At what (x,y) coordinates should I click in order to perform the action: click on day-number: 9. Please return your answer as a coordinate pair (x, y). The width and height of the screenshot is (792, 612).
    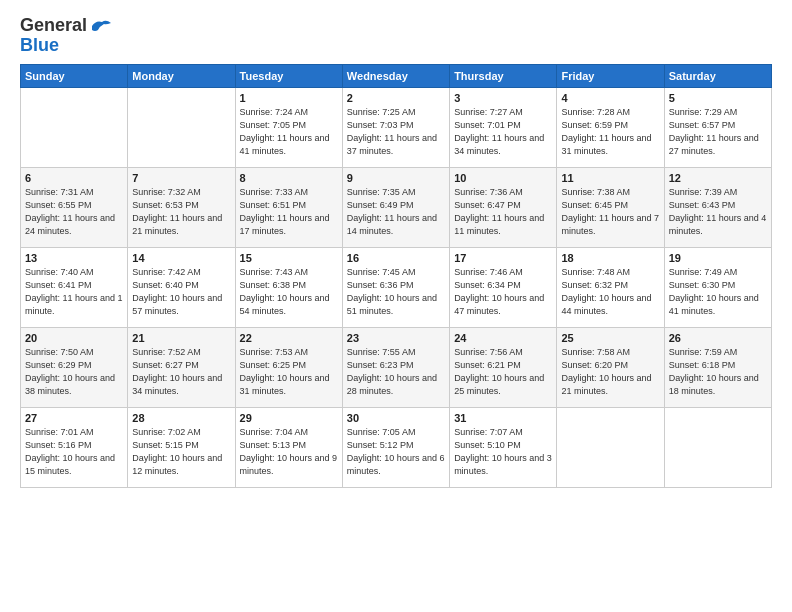
    Looking at the image, I should click on (396, 178).